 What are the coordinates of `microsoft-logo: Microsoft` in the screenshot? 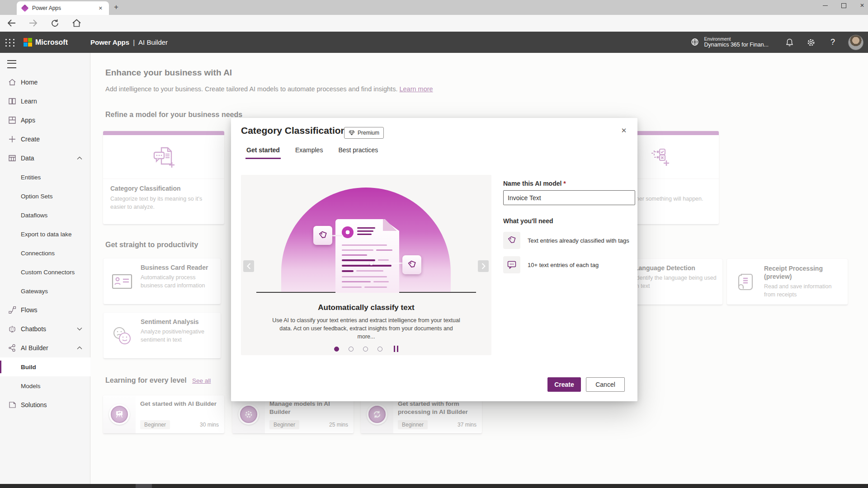 It's located at (46, 42).